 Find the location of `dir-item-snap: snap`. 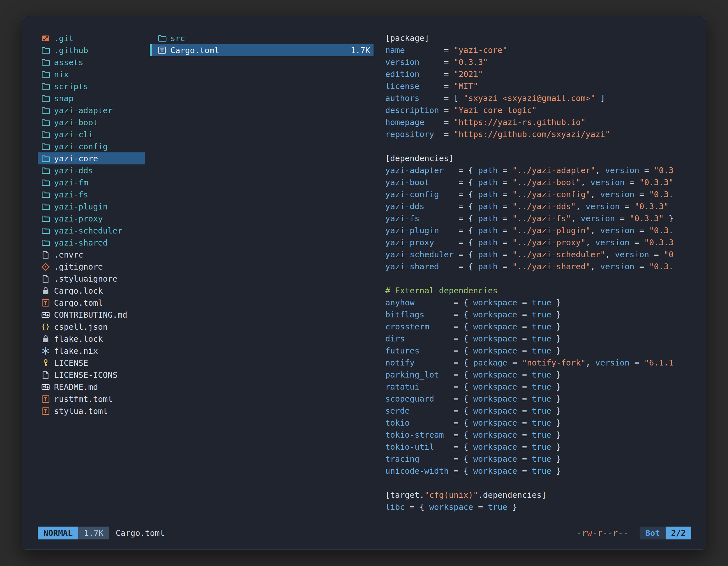

dir-item-snap: snap is located at coordinates (91, 98).